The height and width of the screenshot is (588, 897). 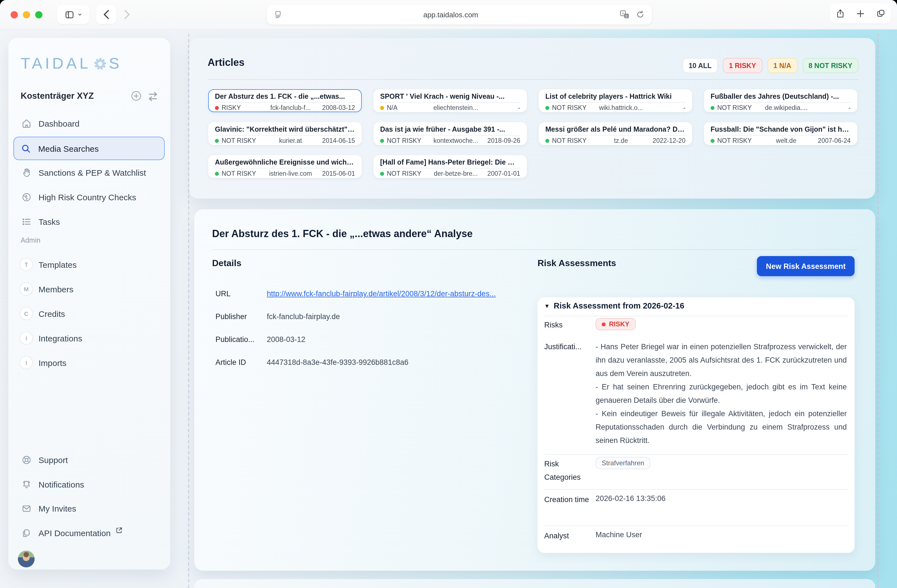 I want to click on sidebar-item-credits: C Credits, so click(x=89, y=313).